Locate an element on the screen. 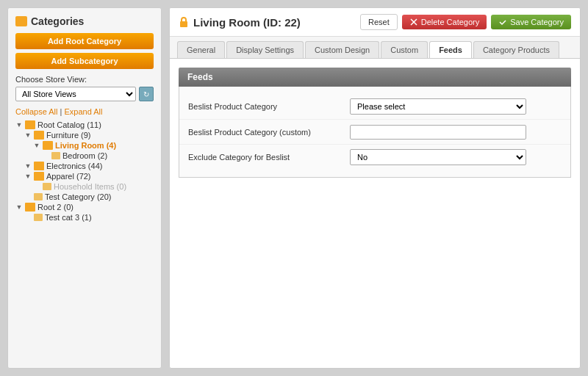  store-view-label: Choose Store View: is located at coordinates (85, 79).